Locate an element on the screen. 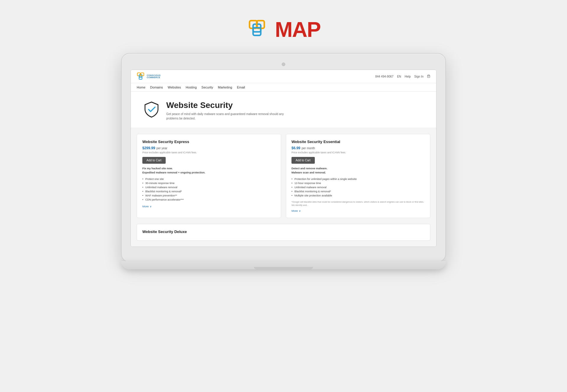 Image resolution: width=567 pixels, height=392 pixels. essential-title: Website Security Essential is located at coordinates (358, 142).